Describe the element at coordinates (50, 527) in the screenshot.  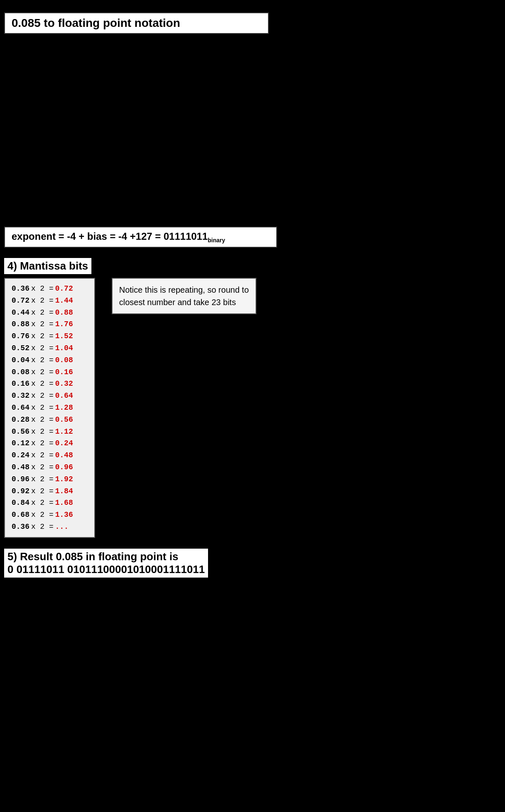
I see `mantissa-row: 0.36 x 2 = ...` at that location.